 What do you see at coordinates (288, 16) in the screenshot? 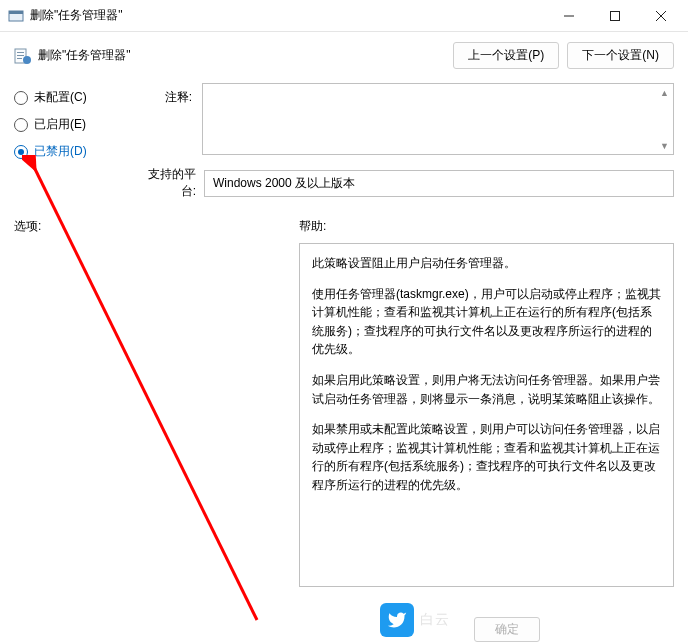
I see `window-title: 删除"任务管理器"` at bounding box center [288, 16].